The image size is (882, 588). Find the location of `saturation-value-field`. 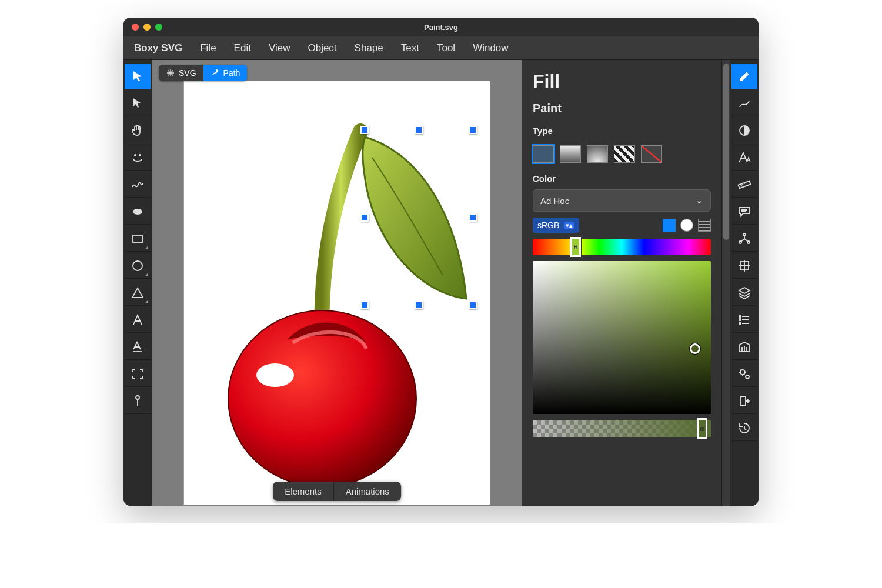

saturation-value-field is located at coordinates (622, 338).